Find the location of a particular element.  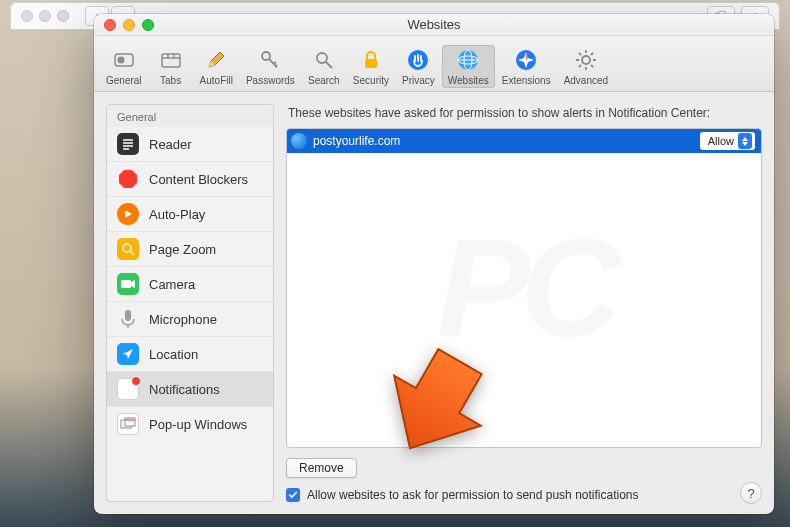

location-icon is located at coordinates (128, 354).